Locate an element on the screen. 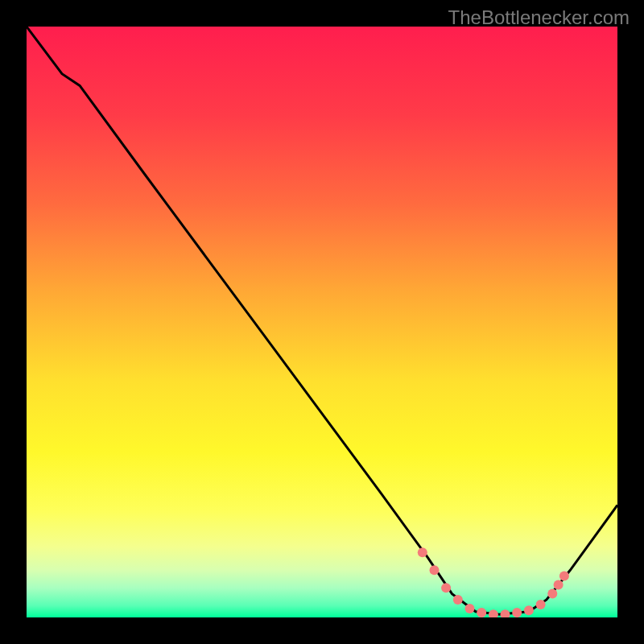  highlight-dots is located at coordinates (493, 583).